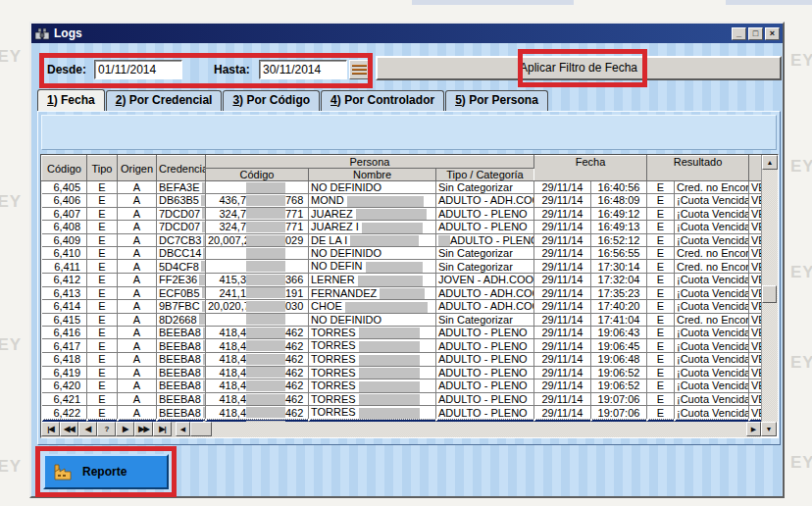  Describe the element at coordinates (407, 33) in the screenshot. I see `title-bar: Logs _ □ ×` at that location.